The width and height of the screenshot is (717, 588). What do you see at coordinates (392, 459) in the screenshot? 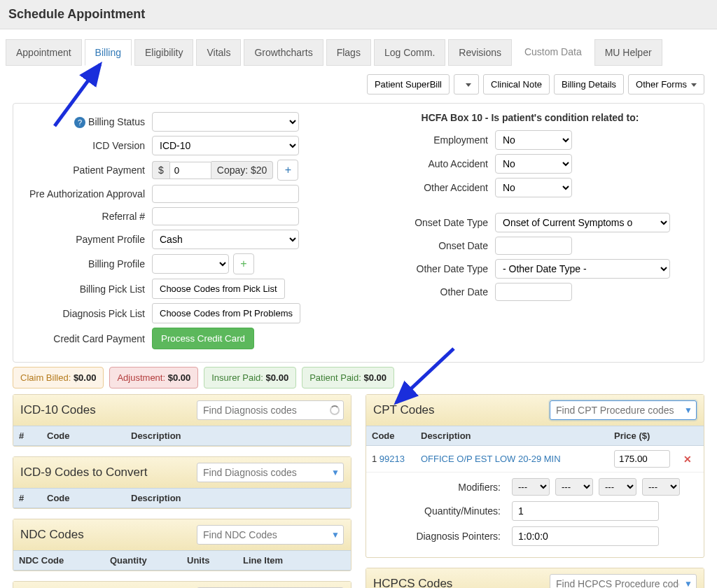
I see `cpt-code-link: 99213` at bounding box center [392, 459].